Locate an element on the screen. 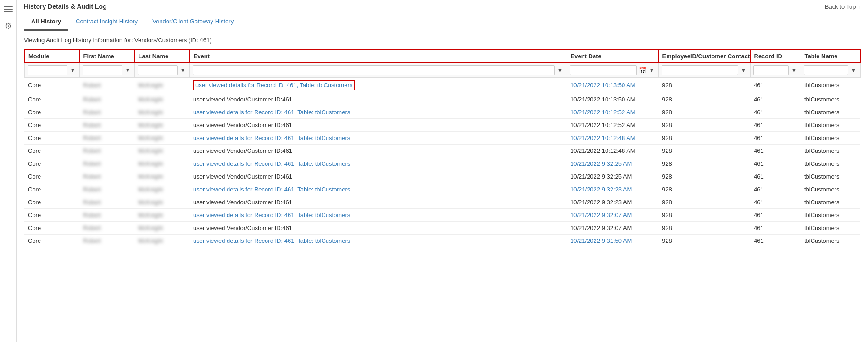  filter-module-input is located at coordinates (48, 70).